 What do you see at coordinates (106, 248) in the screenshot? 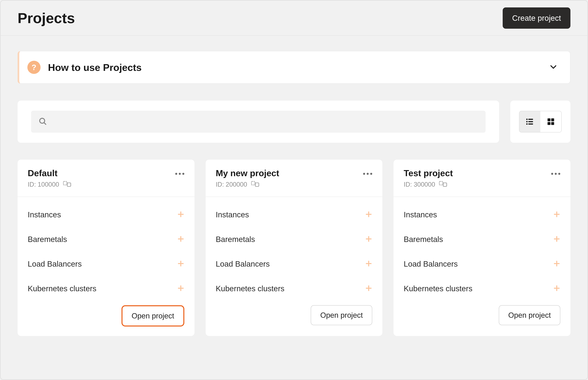
I see `project-card: DefaultID: 100000InstancesBaremetalsLoad…` at bounding box center [106, 248].